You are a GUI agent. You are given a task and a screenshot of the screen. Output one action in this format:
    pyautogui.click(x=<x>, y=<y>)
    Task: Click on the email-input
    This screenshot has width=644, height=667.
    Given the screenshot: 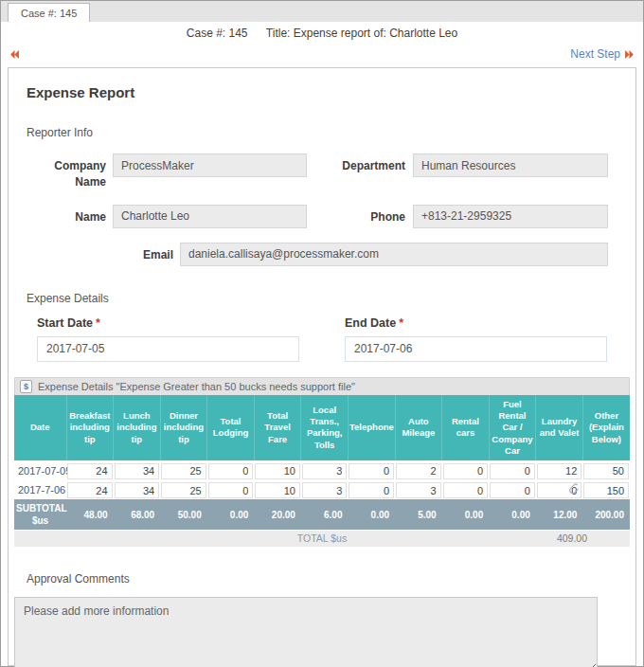 What is the action you would take?
    pyautogui.click(x=394, y=254)
    